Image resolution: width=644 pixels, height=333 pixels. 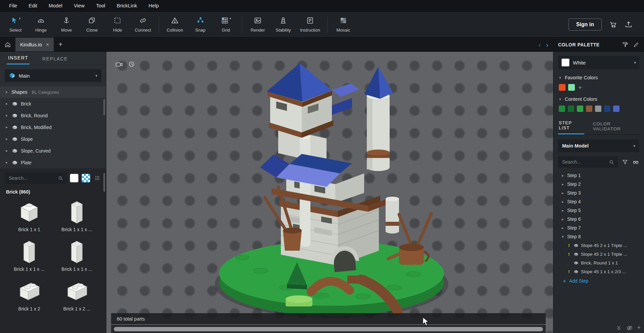 I want to click on tool-label: Select, so click(x=15, y=30).